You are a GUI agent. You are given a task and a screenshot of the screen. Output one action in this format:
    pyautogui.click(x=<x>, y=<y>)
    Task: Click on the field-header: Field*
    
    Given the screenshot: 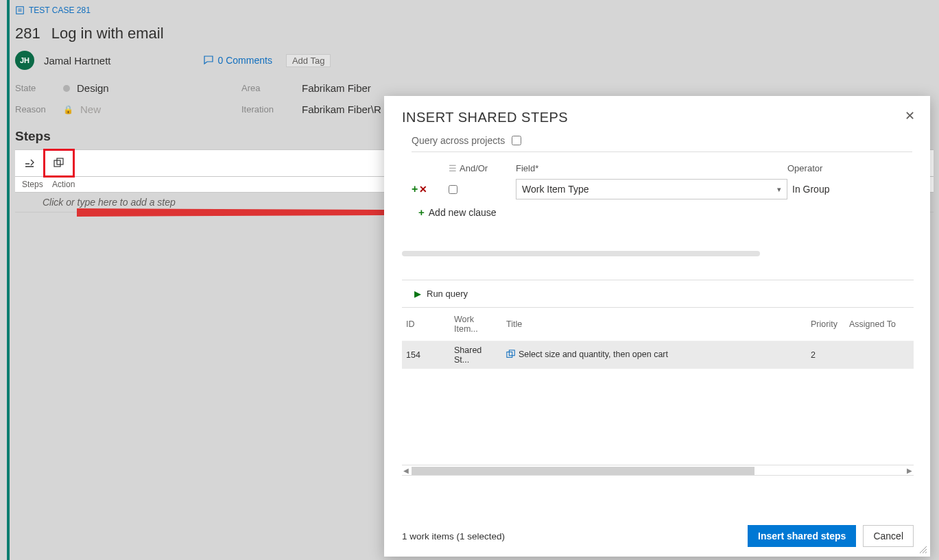 What is the action you would take?
    pyautogui.click(x=652, y=170)
    